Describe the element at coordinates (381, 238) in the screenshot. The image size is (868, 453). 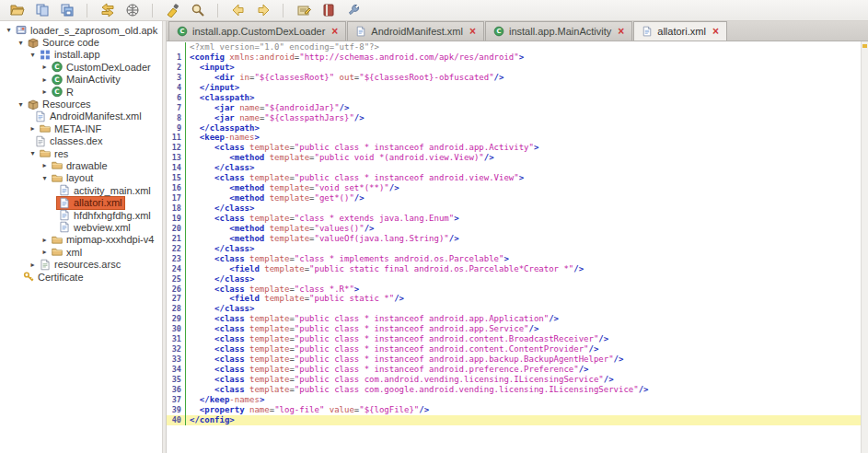
I see `code-segment: "valueOf(java.lang.String)"` at that location.